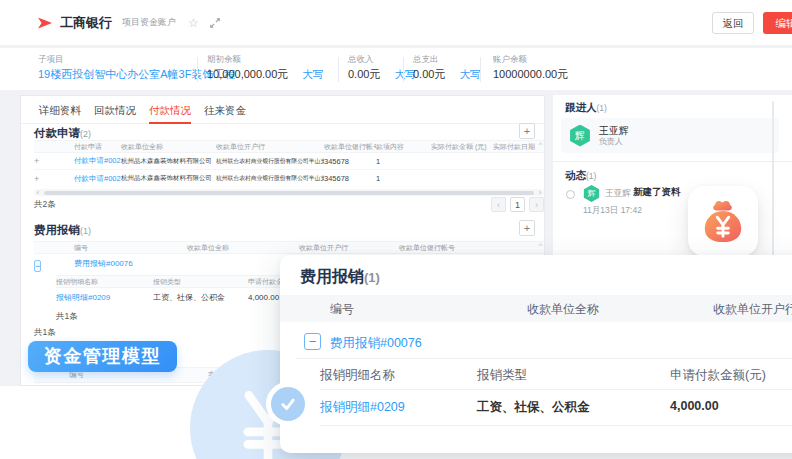 The width and height of the screenshot is (792, 459). I want to click on field-label: 总收入, so click(361, 60).